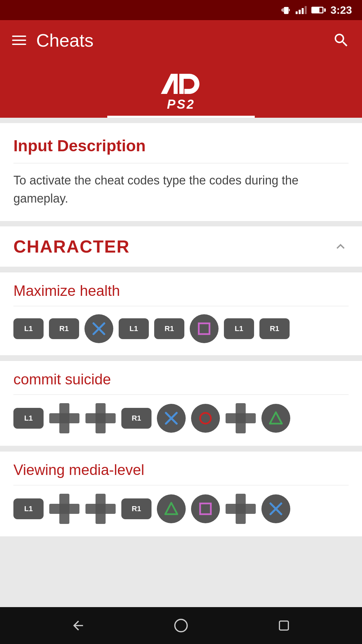 This screenshot has width=362, height=644. I want to click on cheat-sequence-maximize-health: L1 R1 L1 R1, so click(181, 329).